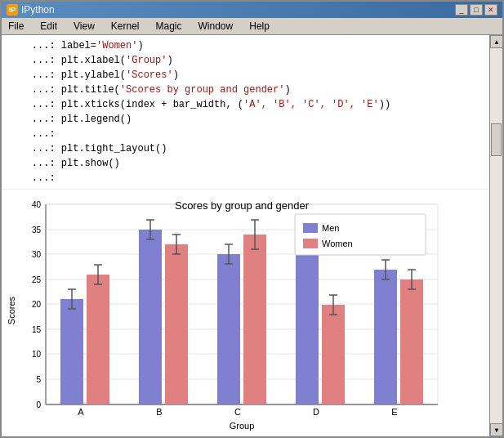 This screenshot has height=438, width=504. Describe the element at coordinates (169, 26) in the screenshot. I see `menu-magic: Magic` at that location.